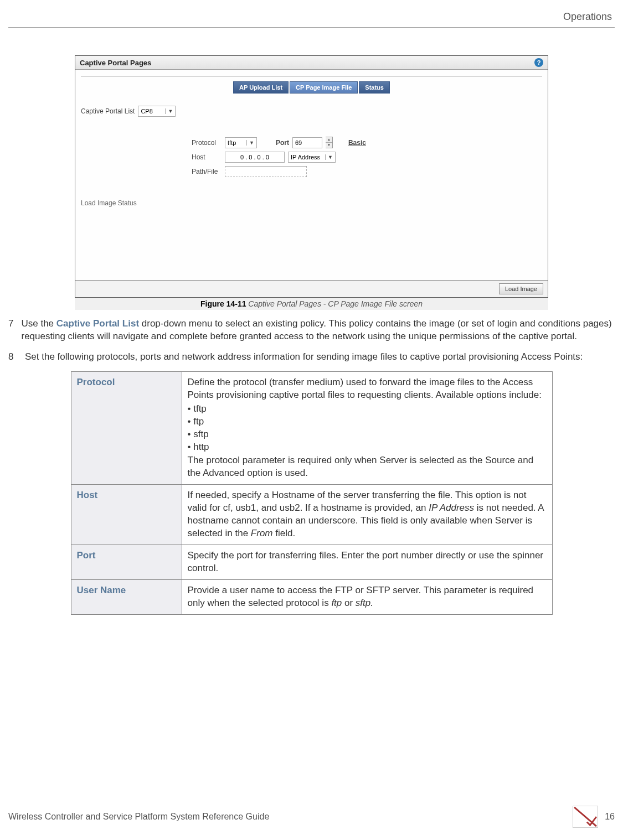 This screenshot has height=840, width=623. What do you see at coordinates (303, 357) in the screenshot?
I see `step-8-text: Set the following protocols, ports and n…` at bounding box center [303, 357].